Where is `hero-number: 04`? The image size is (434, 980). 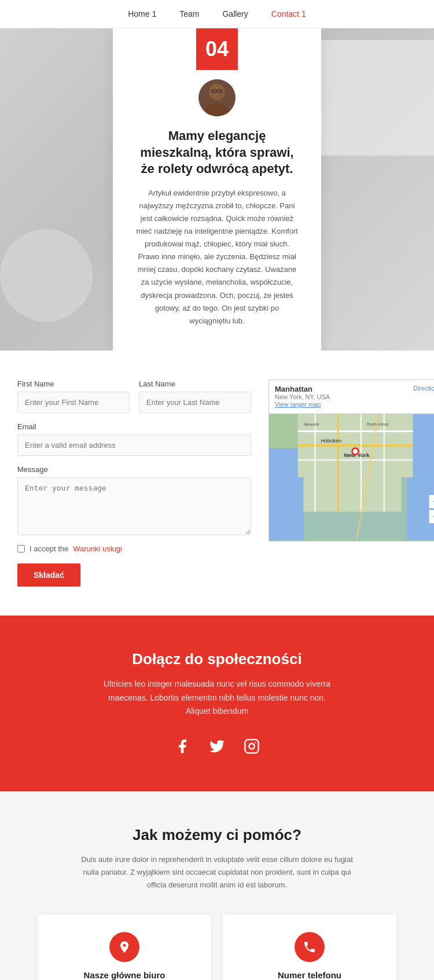 hero-number: 04 is located at coordinates (217, 49).